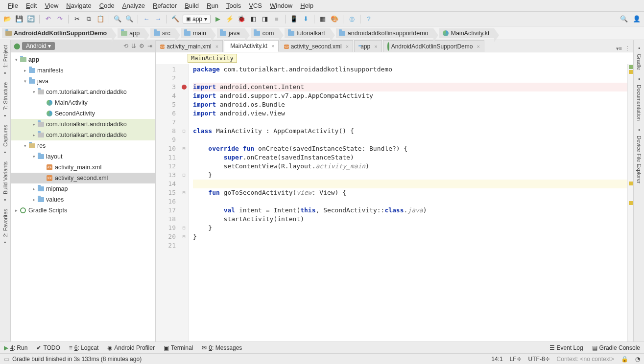  I want to click on left-tab-captures: ▪Captures, so click(5, 140).